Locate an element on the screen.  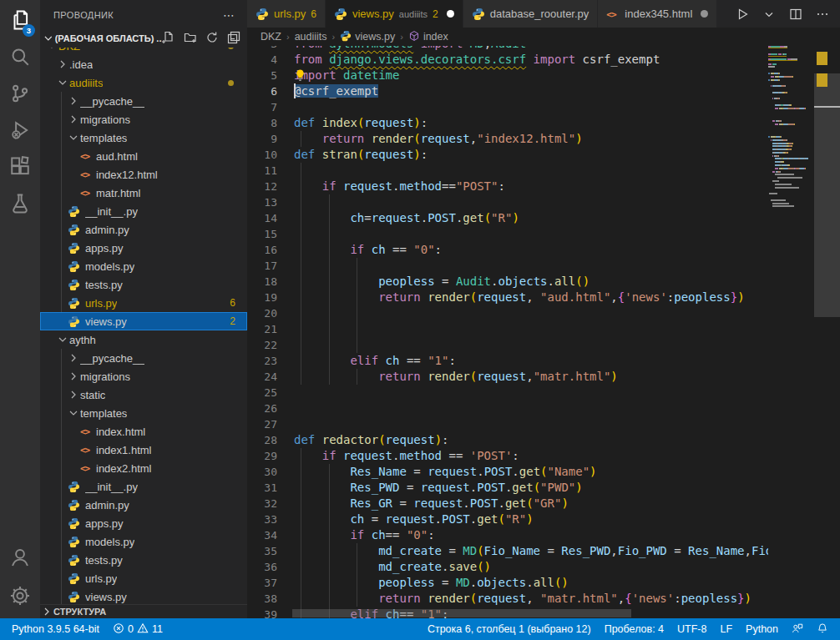
line-number: 3 is located at coordinates (262, 48).